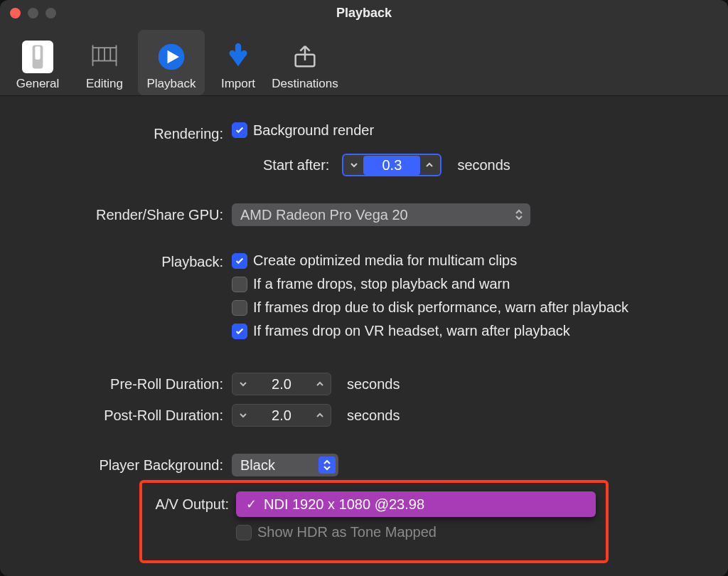  What do you see at coordinates (130, 465) in the screenshot?
I see `playerbg-label: Player Background:` at bounding box center [130, 465].